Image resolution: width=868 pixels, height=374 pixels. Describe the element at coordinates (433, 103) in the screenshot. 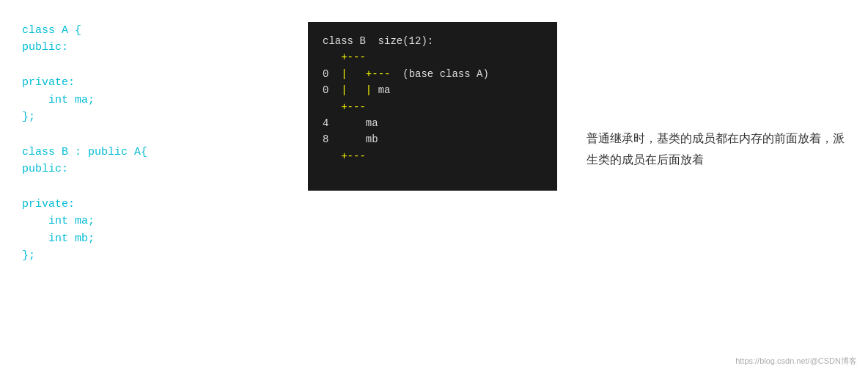

I see `diagram-section: class B size(12): +--- 0 | +--- (base cl…` at that location.